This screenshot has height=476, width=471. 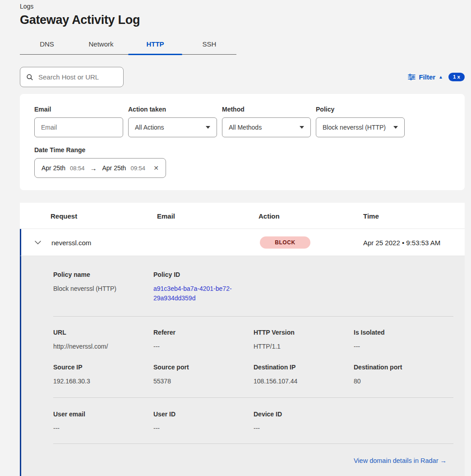 I want to click on detail-cell-destination-ip: Destination IP 108.156.107.44, so click(x=304, y=375).